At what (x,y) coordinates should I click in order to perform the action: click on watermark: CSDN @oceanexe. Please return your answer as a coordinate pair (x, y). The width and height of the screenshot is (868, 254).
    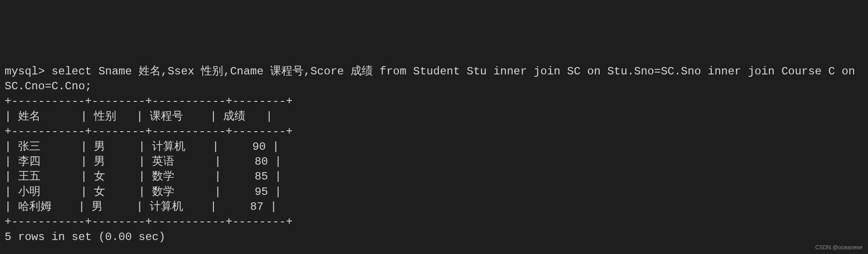
    Looking at the image, I should click on (839, 247).